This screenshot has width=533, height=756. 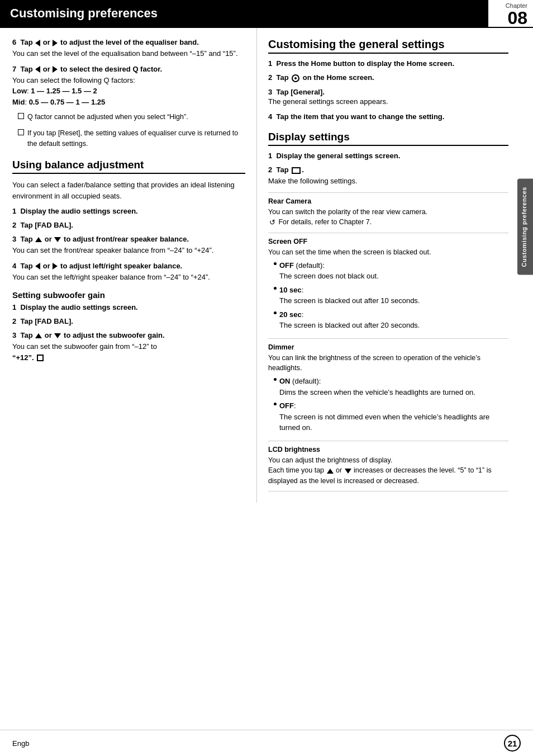 I want to click on step-6-heading: 6 Tap or to adjust the level of the equa…, so click(x=129, y=42).